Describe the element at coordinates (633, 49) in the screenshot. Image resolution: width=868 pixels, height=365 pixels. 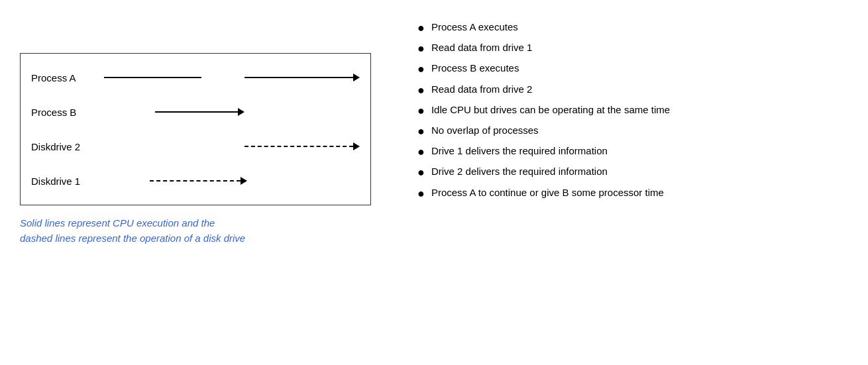
I see `list-item: ● Read data from drive 1` at that location.